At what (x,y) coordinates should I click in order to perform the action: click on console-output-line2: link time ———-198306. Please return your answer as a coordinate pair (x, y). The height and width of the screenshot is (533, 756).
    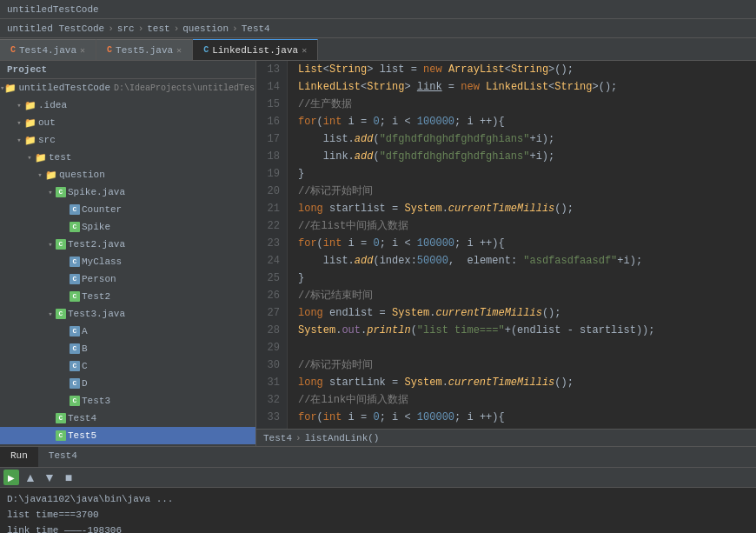
    Looking at the image, I should click on (378, 528).